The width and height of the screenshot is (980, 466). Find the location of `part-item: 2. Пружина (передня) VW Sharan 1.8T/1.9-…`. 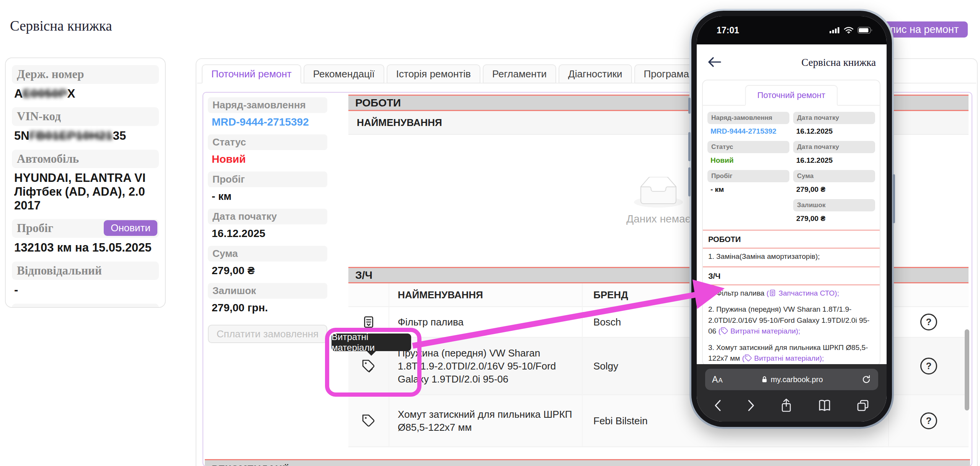

part-item: 2. Пружина (передня) VW Sharan 1.8T/1.9-… is located at coordinates (791, 321).